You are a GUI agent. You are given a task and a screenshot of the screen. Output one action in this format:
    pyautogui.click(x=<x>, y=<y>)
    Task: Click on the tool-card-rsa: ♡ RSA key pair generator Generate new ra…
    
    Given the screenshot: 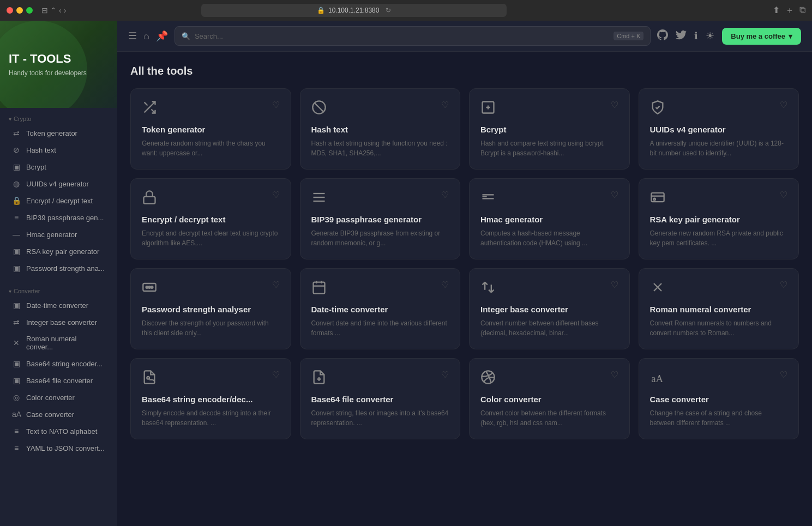 What is the action you would take?
    pyautogui.click(x=719, y=219)
    